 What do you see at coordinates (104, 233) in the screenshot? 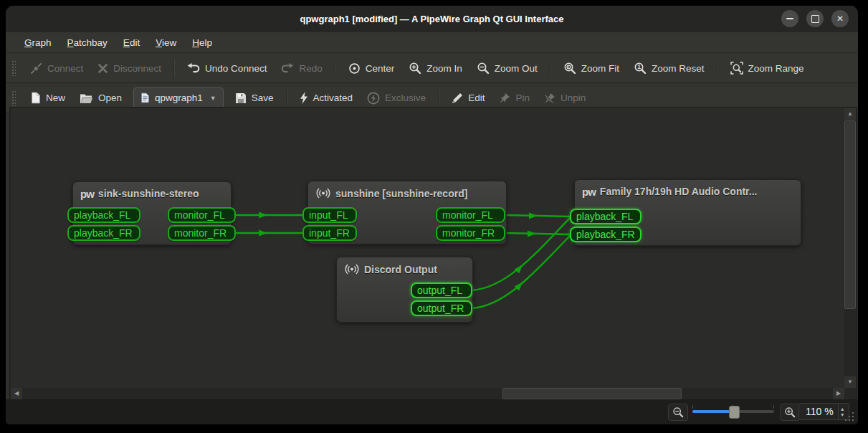
I see `port-sink-playback-fr: playback_FR` at bounding box center [104, 233].